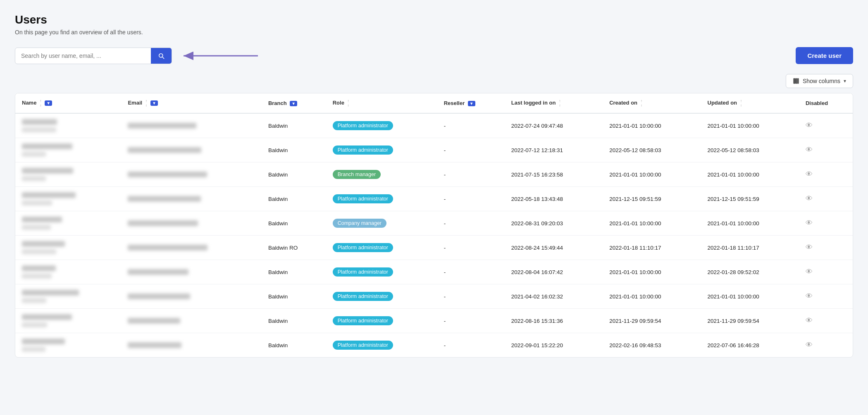 The height and width of the screenshot is (415, 868). Describe the element at coordinates (651, 199) in the screenshot. I see `created-cell: 2021-12-15 09:51:59` at that location.